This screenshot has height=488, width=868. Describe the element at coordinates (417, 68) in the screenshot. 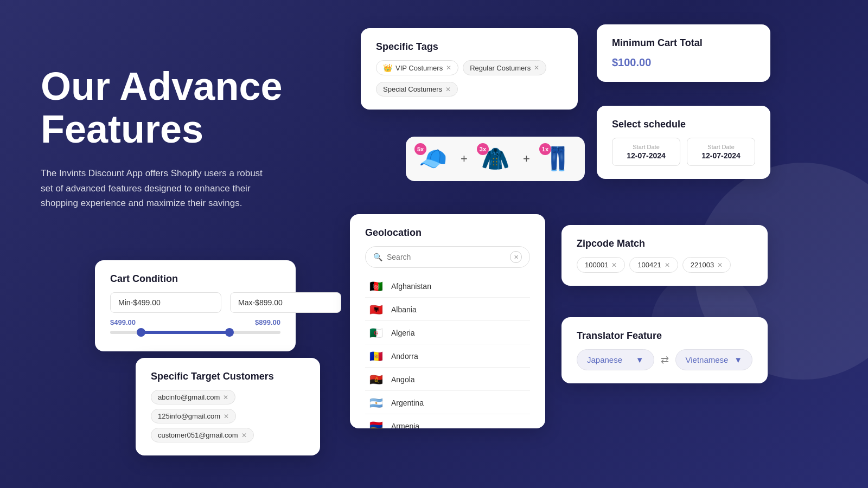

I see `vip-tag: 👑 VIP Costumers ✕` at that location.